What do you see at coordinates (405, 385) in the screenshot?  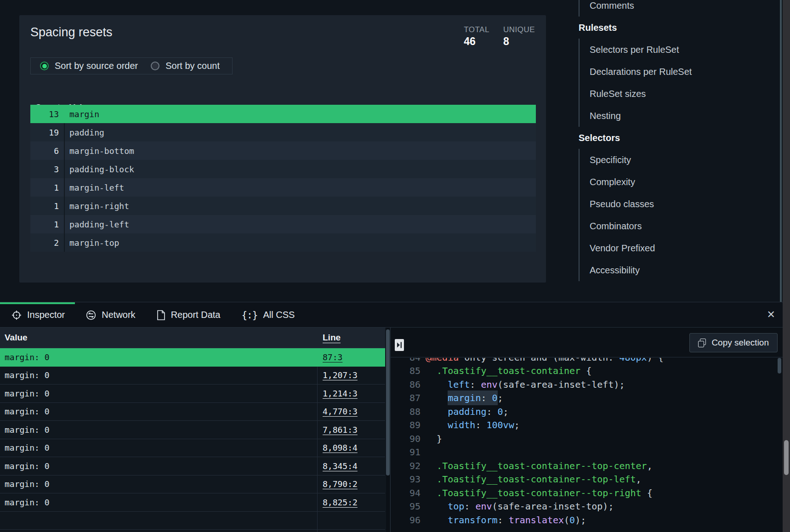 I see `line-number: 86` at bounding box center [405, 385].